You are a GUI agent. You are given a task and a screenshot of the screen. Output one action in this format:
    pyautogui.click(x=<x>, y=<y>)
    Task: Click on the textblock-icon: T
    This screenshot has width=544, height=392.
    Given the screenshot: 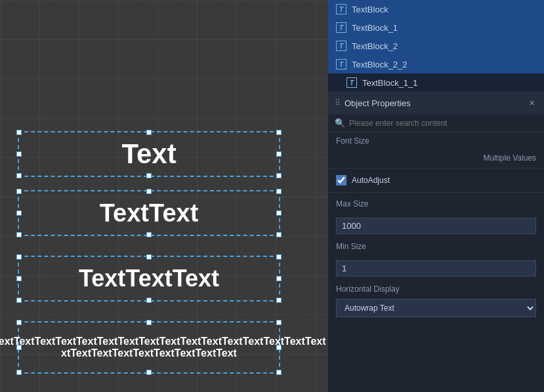 What is the action you would take?
    pyautogui.click(x=341, y=9)
    